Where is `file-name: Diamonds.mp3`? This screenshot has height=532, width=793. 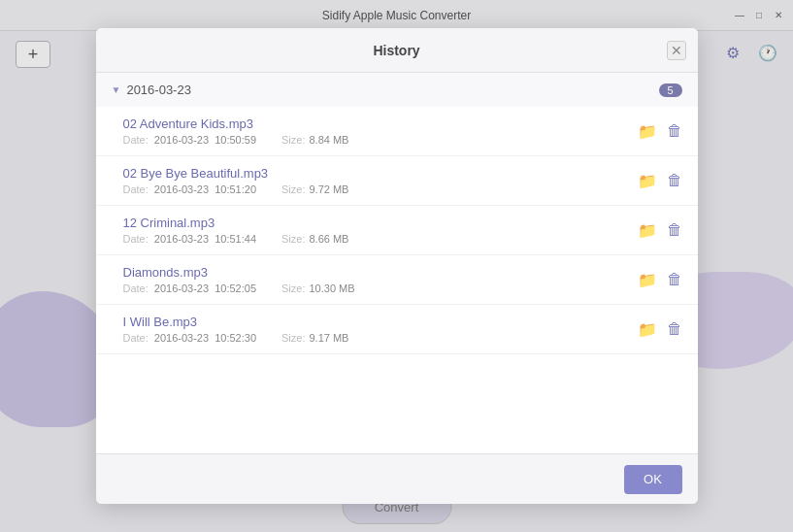 file-name: Diamonds.mp3 is located at coordinates (373, 272).